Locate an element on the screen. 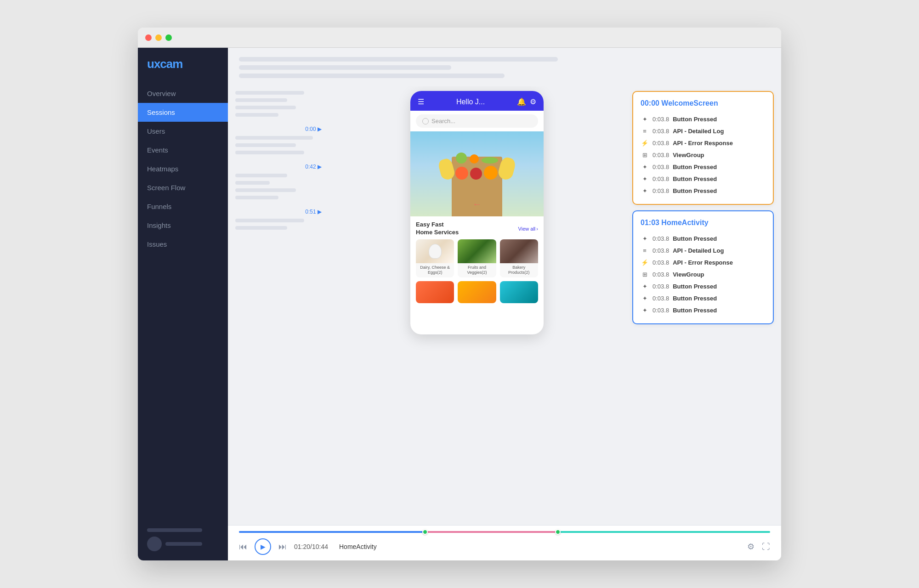  sidebar-item-heatmaps: Heatmaps is located at coordinates (183, 169).